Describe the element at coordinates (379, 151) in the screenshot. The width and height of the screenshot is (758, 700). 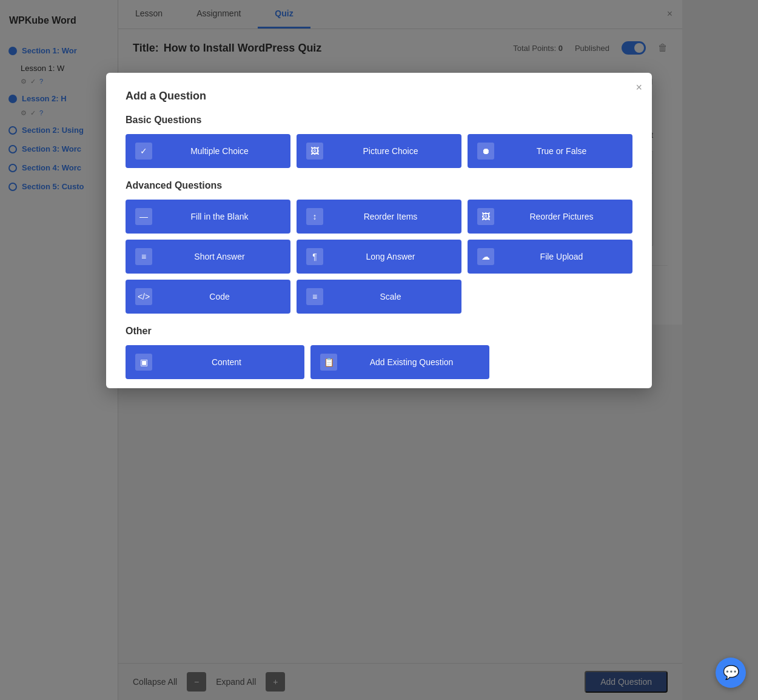
I see `picture-choice-button: 🖼 Picture Choice` at that location.